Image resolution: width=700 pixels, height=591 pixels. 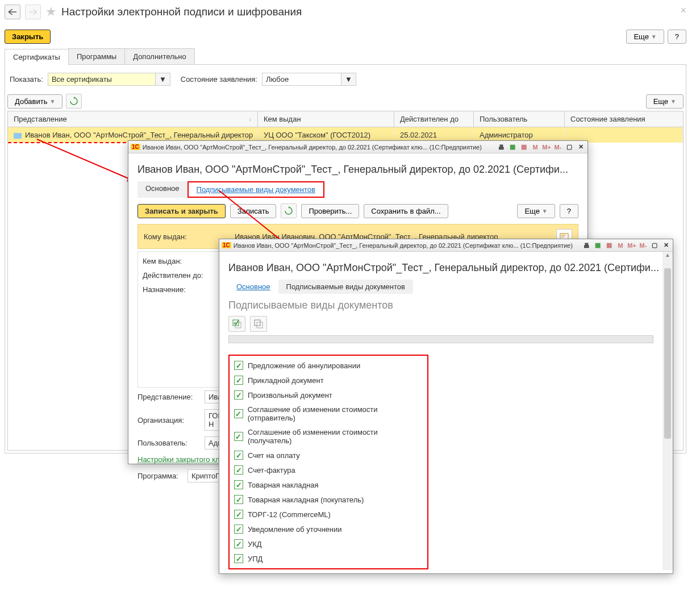 What do you see at coordinates (569, 211) in the screenshot?
I see `help-button-2: ?` at bounding box center [569, 211].